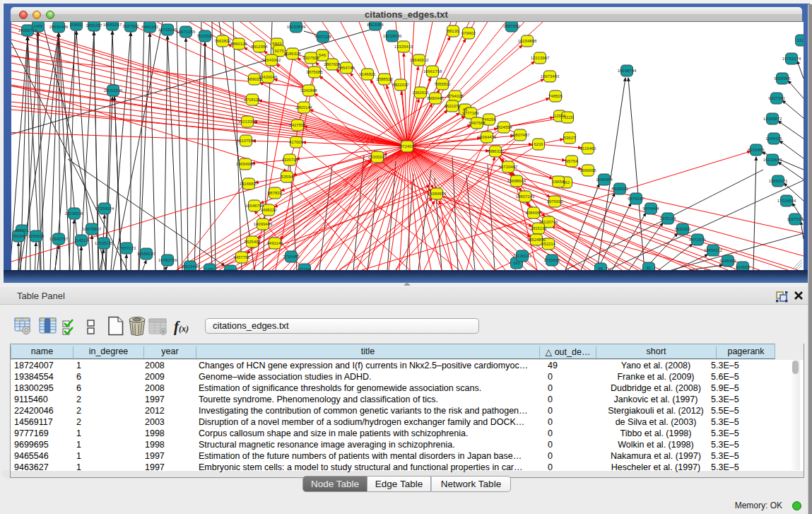  Describe the element at coordinates (168, 30) in the screenshot. I see `svg-text: 10719145` at that location.